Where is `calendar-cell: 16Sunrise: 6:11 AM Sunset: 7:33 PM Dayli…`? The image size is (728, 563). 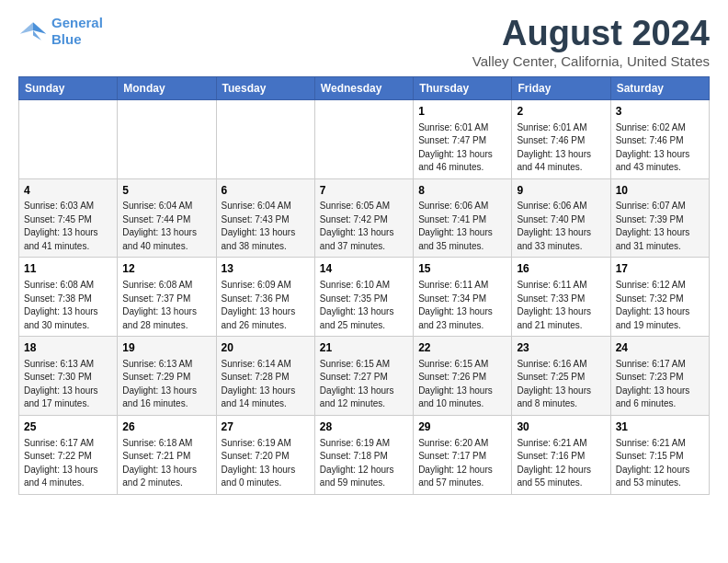 calendar-cell: 16Sunrise: 6:11 AM Sunset: 7:33 PM Dayli… is located at coordinates (561, 297).